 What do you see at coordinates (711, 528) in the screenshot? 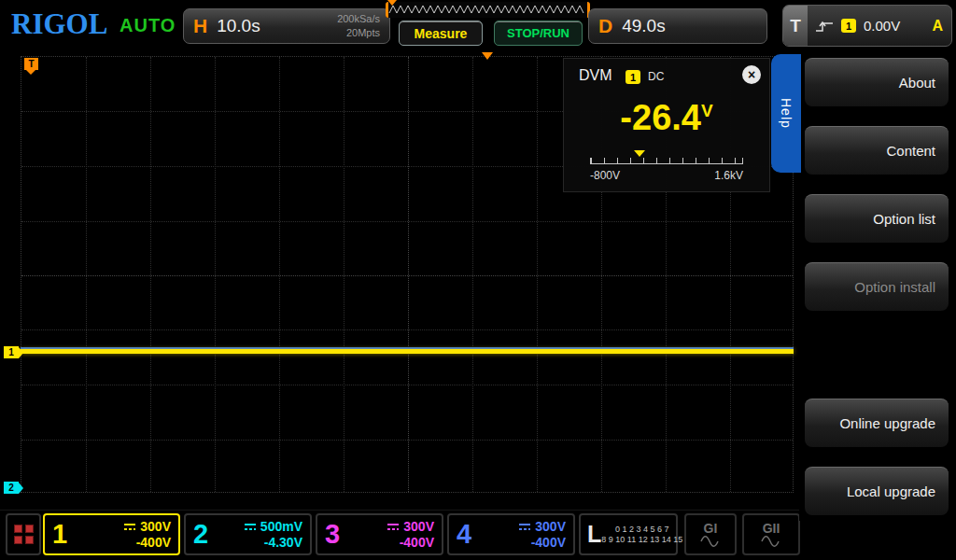
I see `generator1-label: GI` at bounding box center [711, 528].